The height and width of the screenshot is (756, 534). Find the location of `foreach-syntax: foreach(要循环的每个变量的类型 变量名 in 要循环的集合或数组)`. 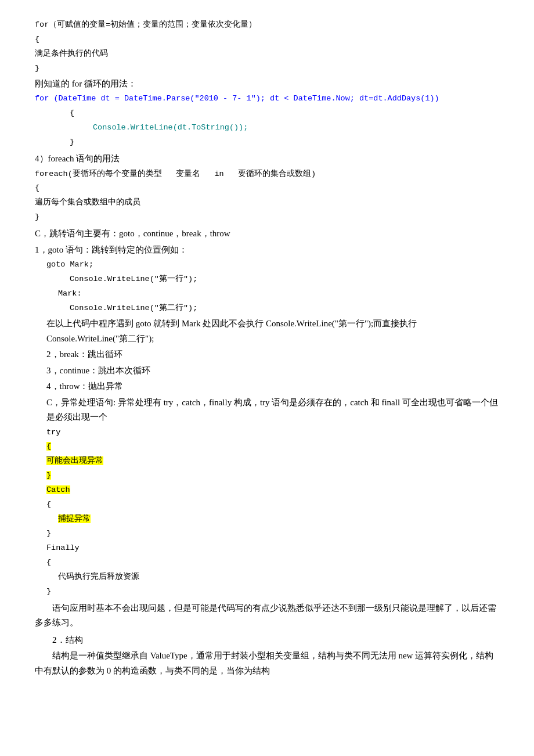

foreach-syntax: foreach(要循环的每个变量的类型 变量名 in 要循环的集合或数组) is located at coordinates (267, 174).